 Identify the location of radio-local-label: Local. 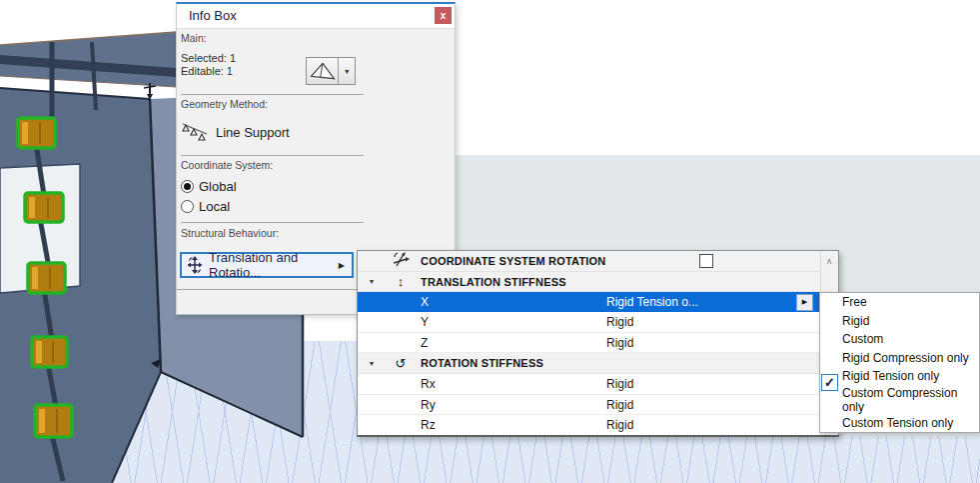
(214, 206).